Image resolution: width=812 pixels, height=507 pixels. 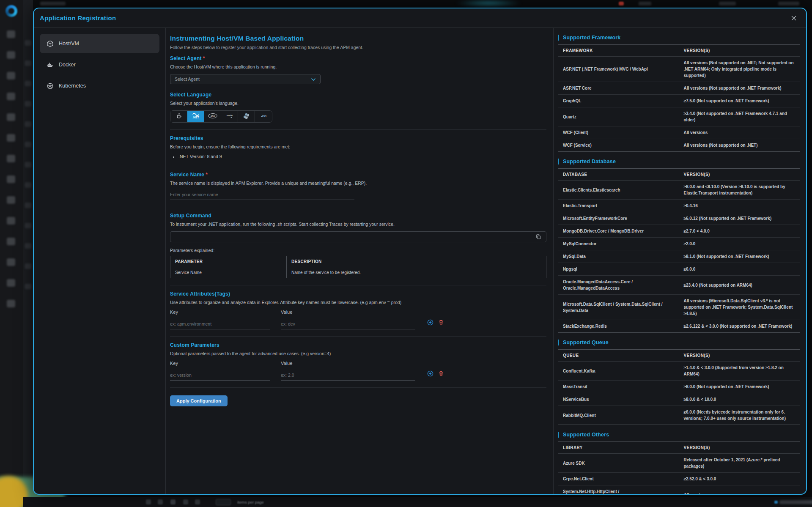 I want to click on page-title: Instrumenting Host/VM Based Application, so click(x=358, y=38).